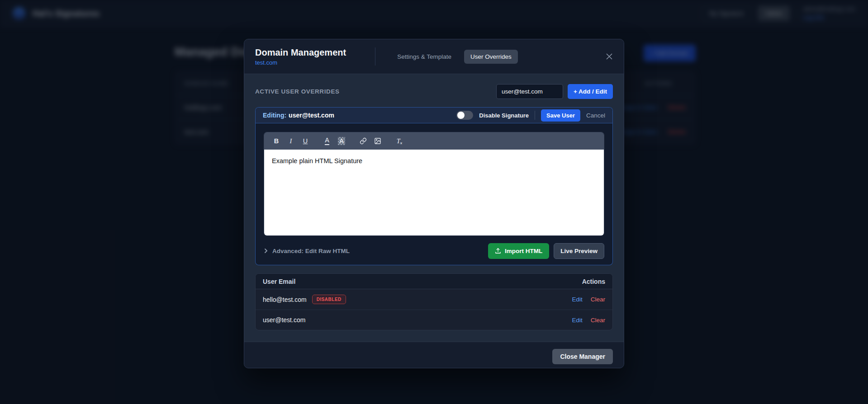 The height and width of the screenshot is (404, 868). What do you see at coordinates (363, 141) in the screenshot?
I see `link-icon` at bounding box center [363, 141].